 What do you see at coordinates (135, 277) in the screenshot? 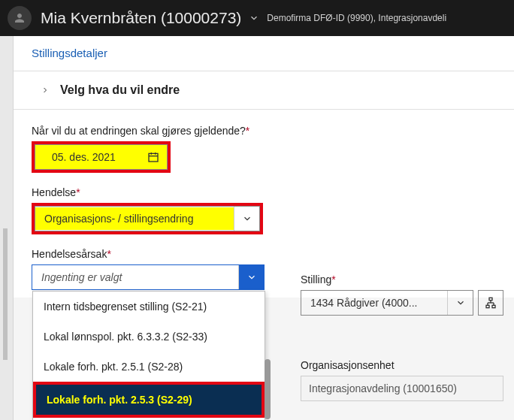
I see `reason-placeholder: Ingenting er valgt` at bounding box center [135, 277].